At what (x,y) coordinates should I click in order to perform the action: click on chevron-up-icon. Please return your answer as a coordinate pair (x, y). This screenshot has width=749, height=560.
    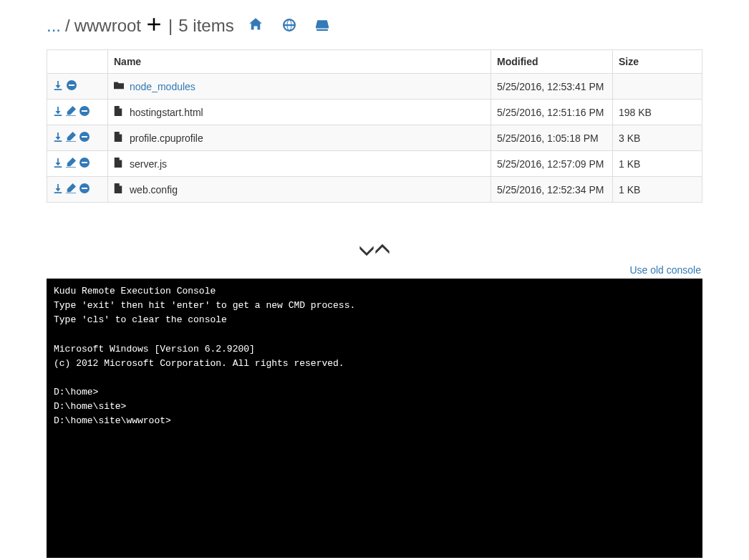
    Looking at the image, I should click on (382, 254).